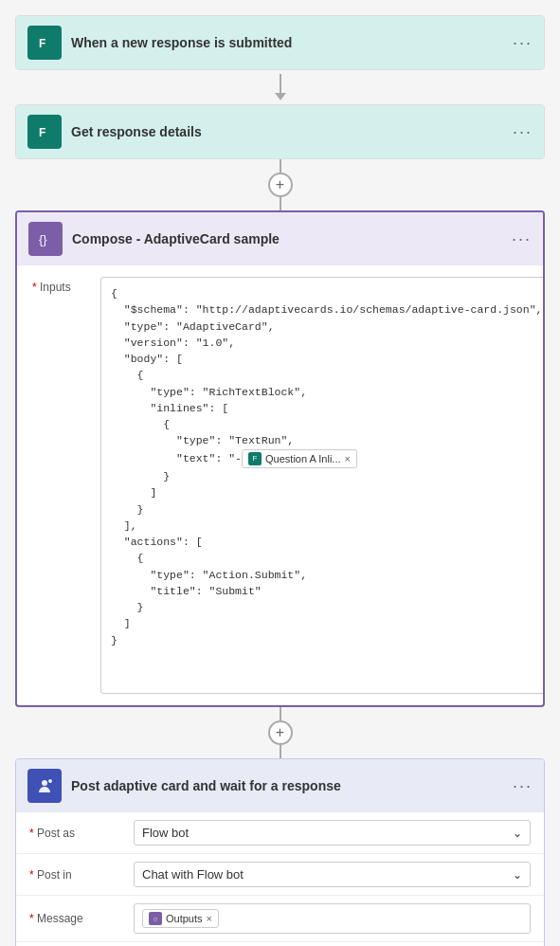  I want to click on post-as-chevron: ⌄, so click(517, 833).